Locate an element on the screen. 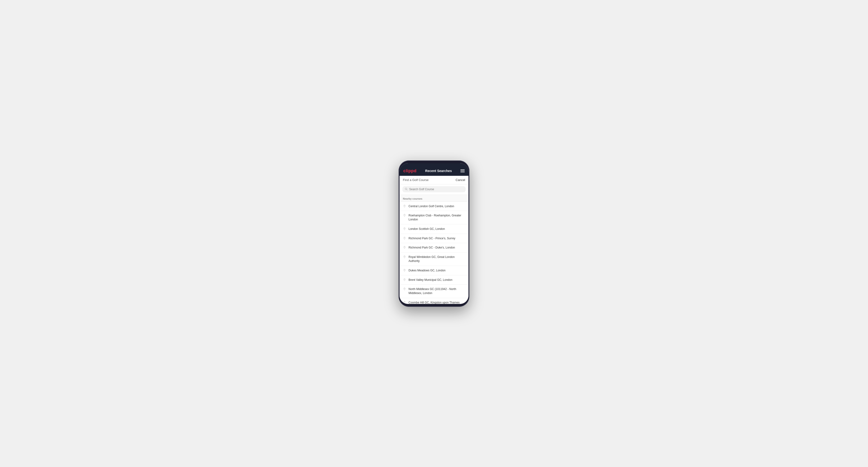 This screenshot has height=467, width=868. list-item: Roehampton Club - Roehampton, Greater Lo… is located at coordinates (434, 218).